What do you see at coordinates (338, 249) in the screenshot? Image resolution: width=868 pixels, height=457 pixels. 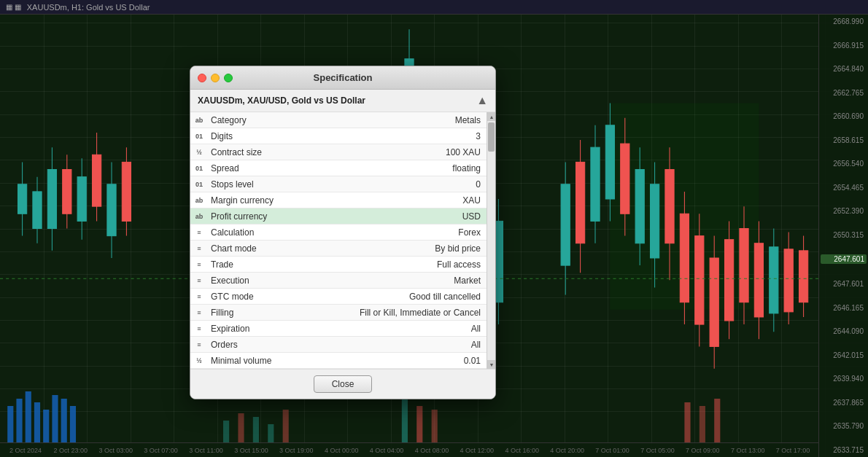 I see `spec-row: ≡Chart modeBy bid price` at bounding box center [338, 249].